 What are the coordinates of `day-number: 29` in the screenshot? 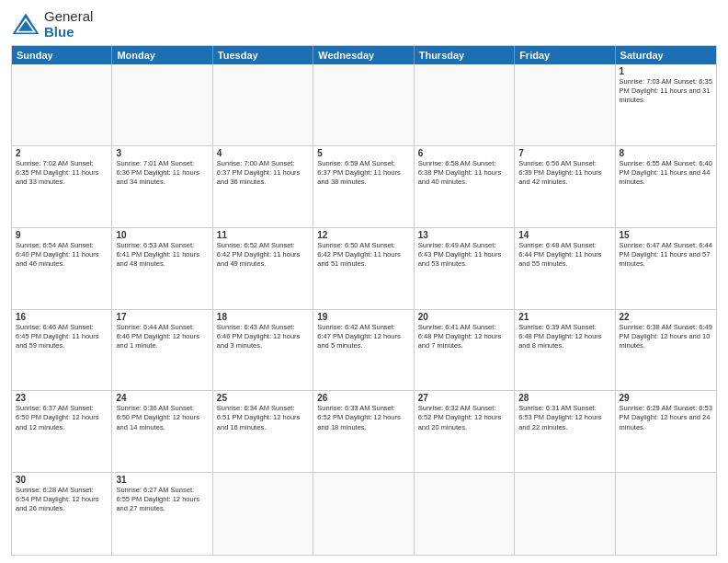 It's located at (665, 397).